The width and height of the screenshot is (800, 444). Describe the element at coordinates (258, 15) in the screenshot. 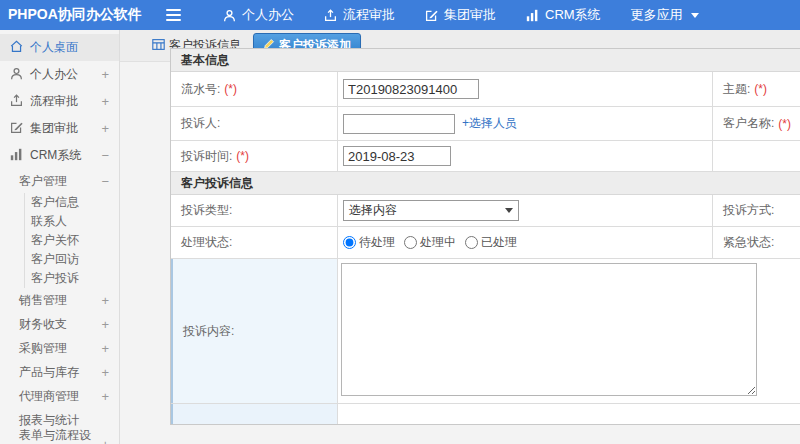

I see `nav-personal-office: 个人办公` at that location.